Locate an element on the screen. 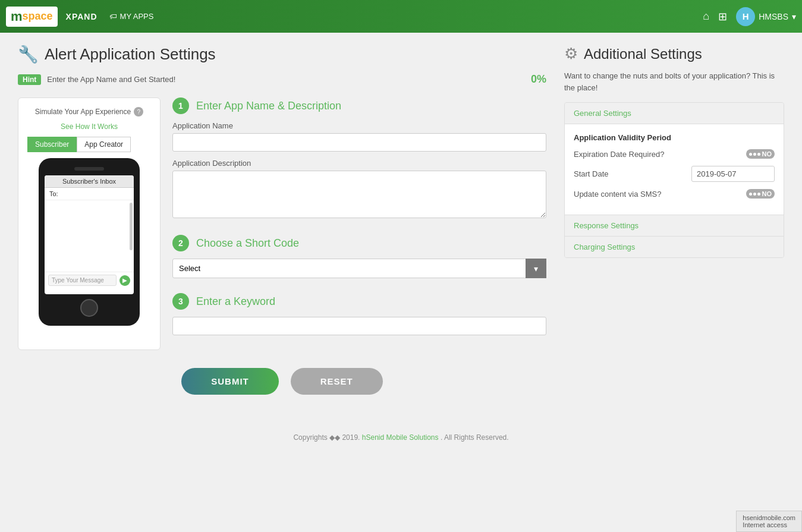 Image resolution: width=802 pixels, height=532 pixels. avatar: H is located at coordinates (746, 17).